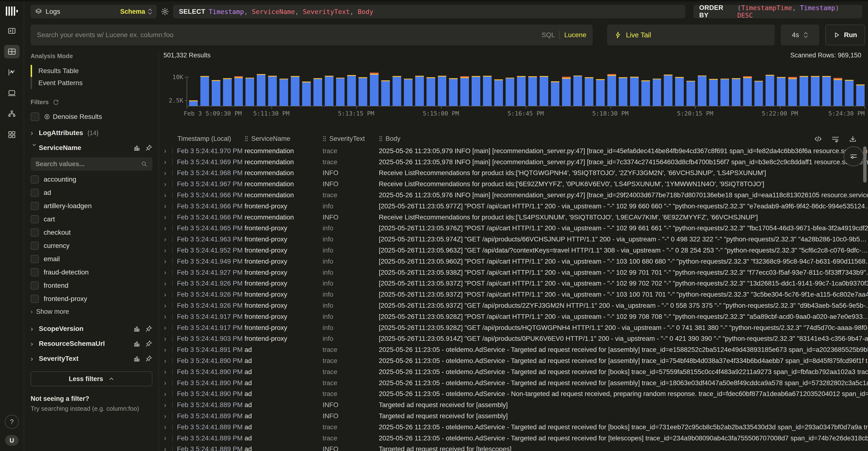  Describe the element at coordinates (516, 206) in the screenshot. I see `table-row: ›Feb 3 5:24:41.966 PMfrontend-proxyinfo[…` at that location.